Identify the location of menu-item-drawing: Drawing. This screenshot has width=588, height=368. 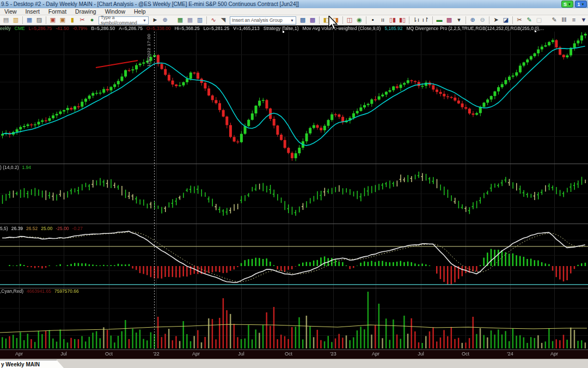
(86, 11).